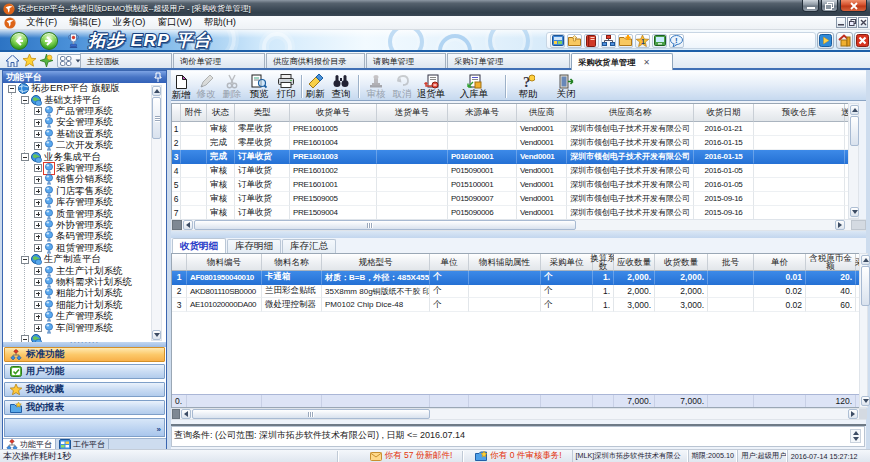 The height and width of the screenshot is (462, 870). What do you see at coordinates (516, 292) in the screenshot?
I see `table-row: 2AKD801110SB0000兰田彩盒贴纸35X8mm 80g铜版纸不干胶 印…` at bounding box center [516, 292].